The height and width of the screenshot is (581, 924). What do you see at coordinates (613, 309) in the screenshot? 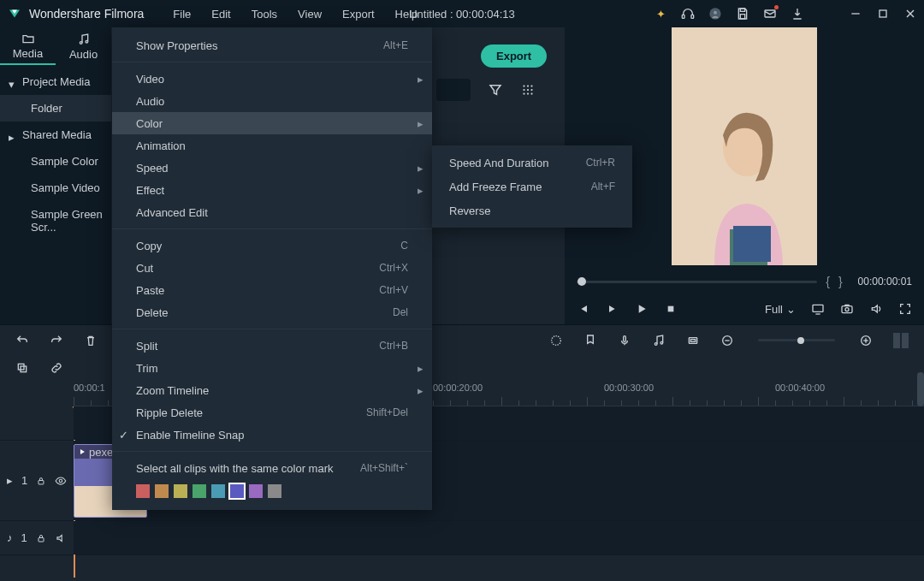
I see `next-frame-button` at bounding box center [613, 309].